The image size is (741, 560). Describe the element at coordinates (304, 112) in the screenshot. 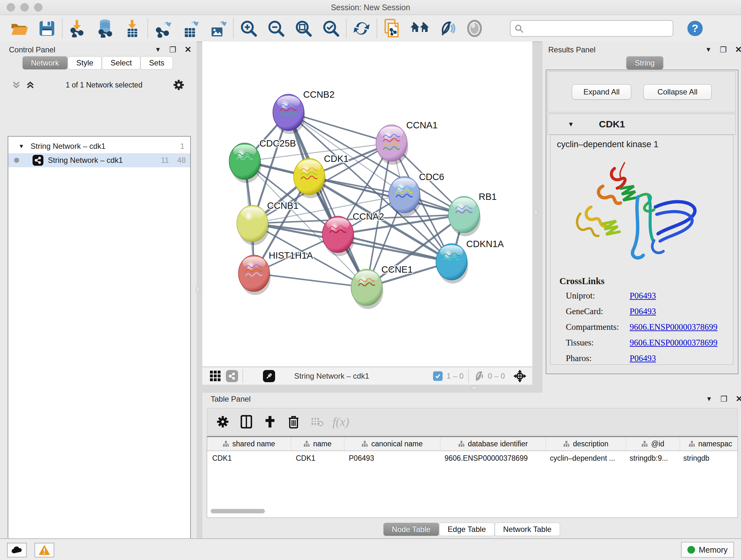

I see `network-node-CCNB2: CCNB2` at that location.